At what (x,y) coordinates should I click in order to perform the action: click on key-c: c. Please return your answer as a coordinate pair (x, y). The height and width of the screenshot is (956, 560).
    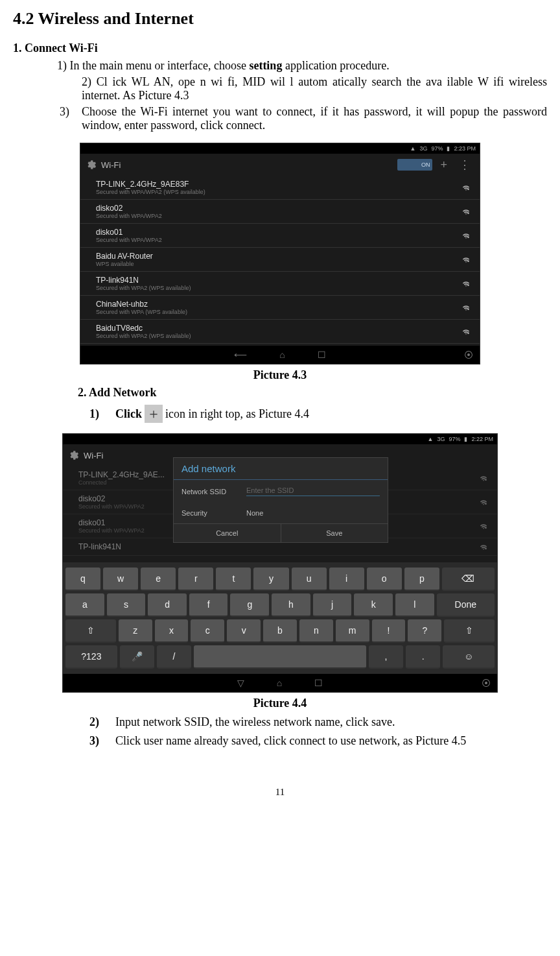
    Looking at the image, I should click on (207, 631).